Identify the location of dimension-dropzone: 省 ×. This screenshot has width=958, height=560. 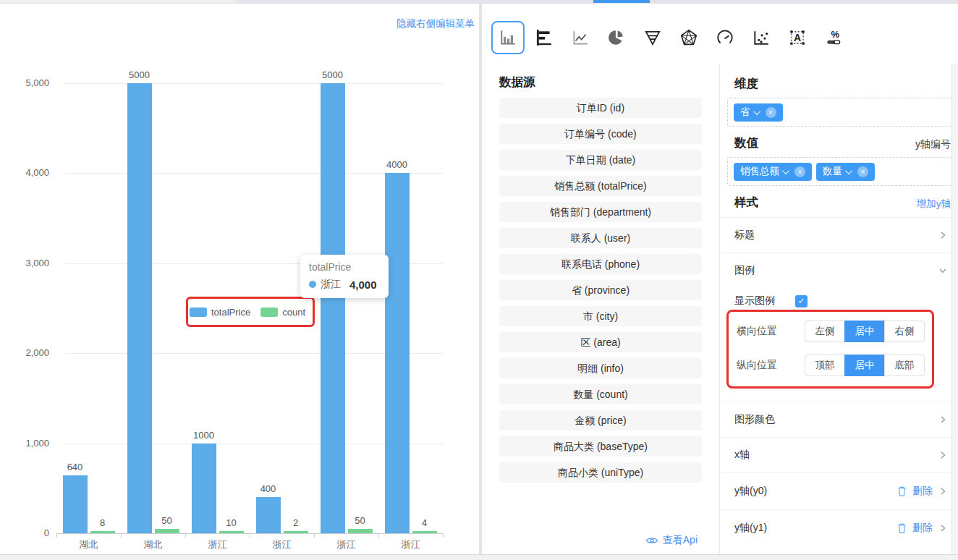
(839, 112).